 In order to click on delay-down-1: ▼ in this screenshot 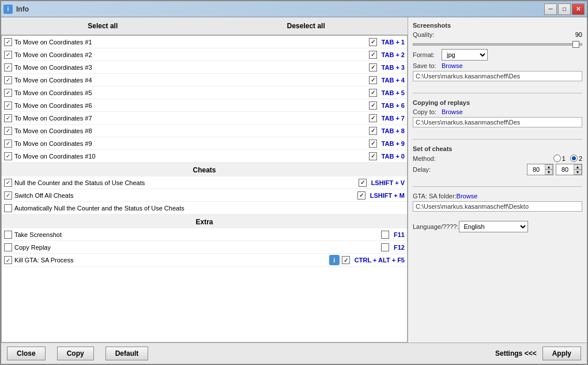, I will do `click(549, 172)`.